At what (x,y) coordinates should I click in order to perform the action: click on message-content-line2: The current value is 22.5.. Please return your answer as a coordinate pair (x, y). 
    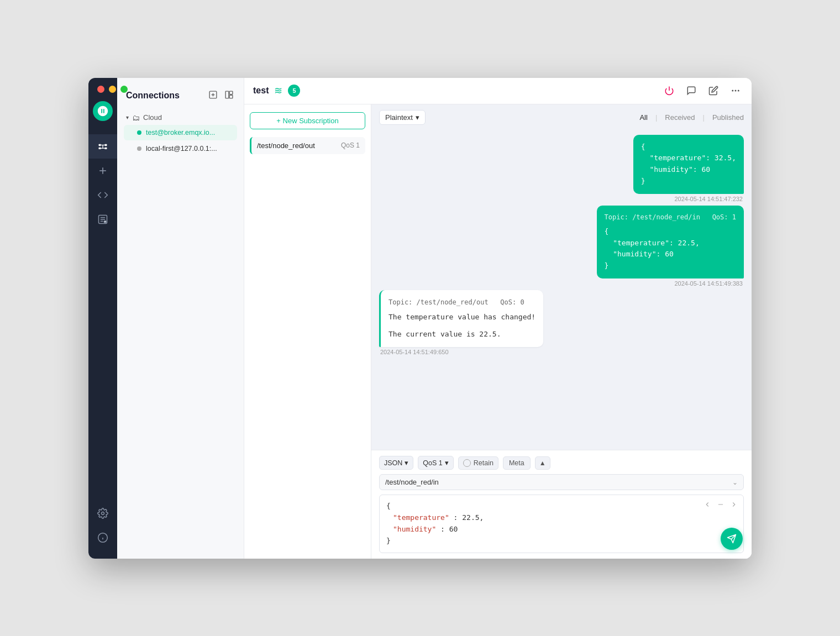
    Looking at the image, I should click on (462, 334).